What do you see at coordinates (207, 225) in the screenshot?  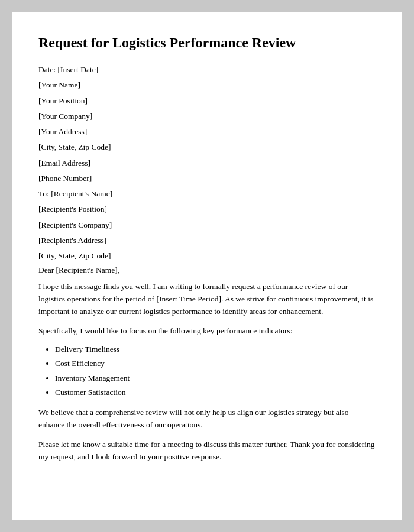 I see `recipient-company-field: [Recipient's Company]` at bounding box center [207, 225].